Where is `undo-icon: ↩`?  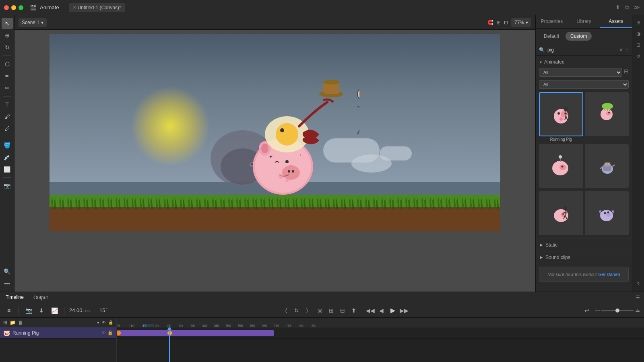 undo-icon: ↩ is located at coordinates (587, 311).